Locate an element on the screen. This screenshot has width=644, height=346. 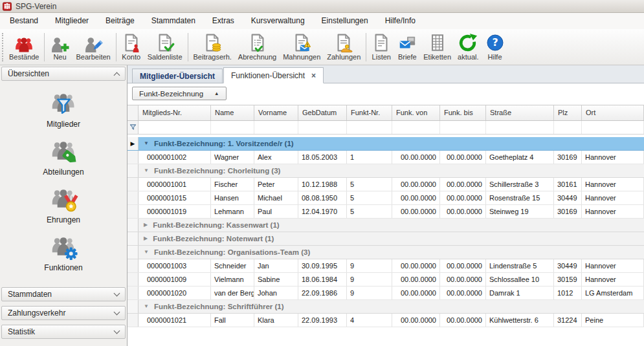
cell-name: Schneider is located at coordinates (233, 266).